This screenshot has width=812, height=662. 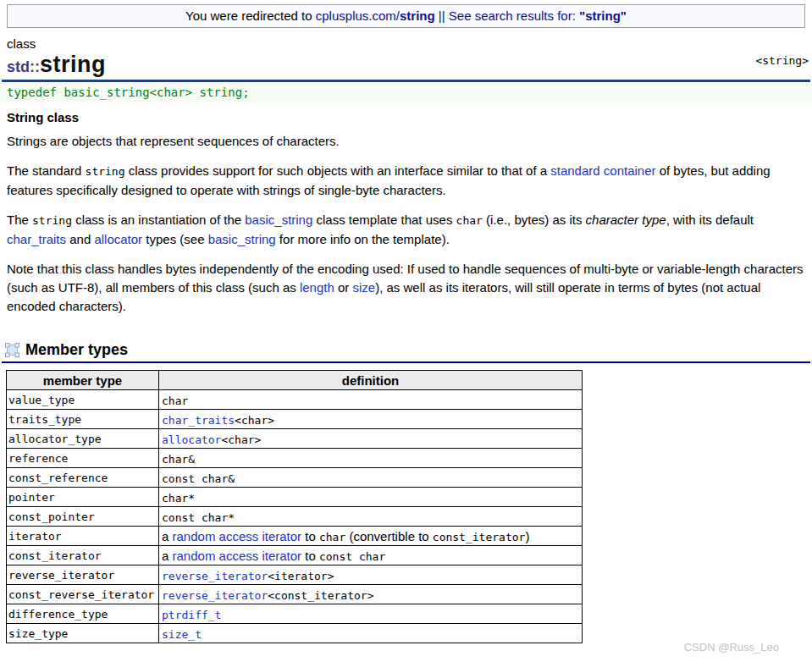 I want to click on table-header-row: member type definition, so click(x=295, y=381).